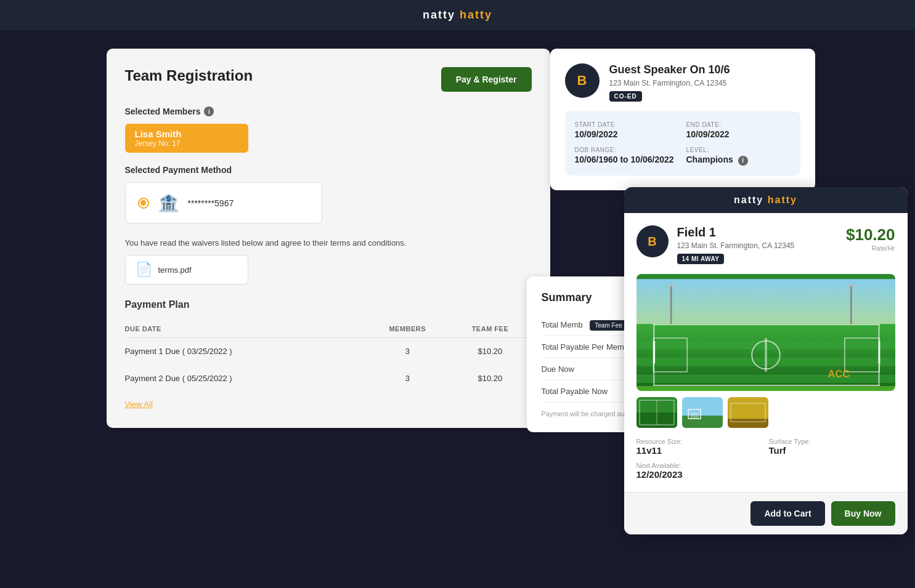 Image resolution: width=915 pixels, height=588 pixels. I want to click on total-payable-label: Total Payable Per Membe, so click(588, 347).